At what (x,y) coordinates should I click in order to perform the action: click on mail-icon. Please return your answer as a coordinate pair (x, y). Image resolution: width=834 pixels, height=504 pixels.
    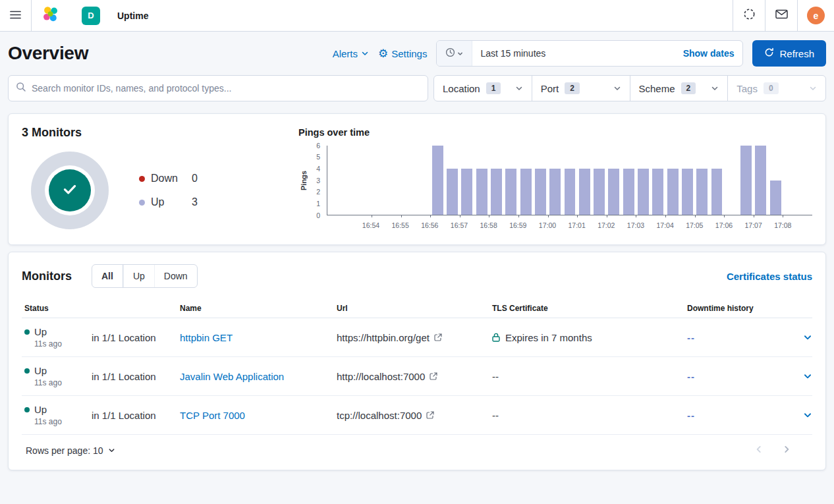
    Looking at the image, I should click on (781, 16).